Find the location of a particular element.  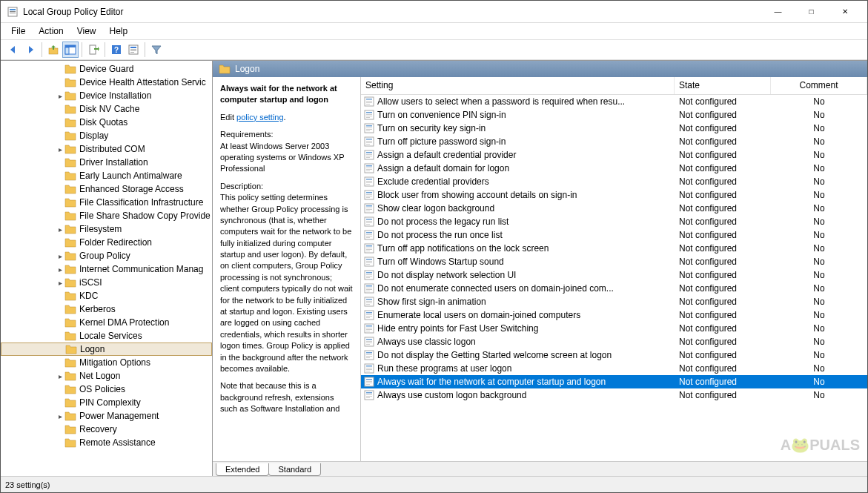

list-row: Always wait for the network at computer … is located at coordinates (614, 382).